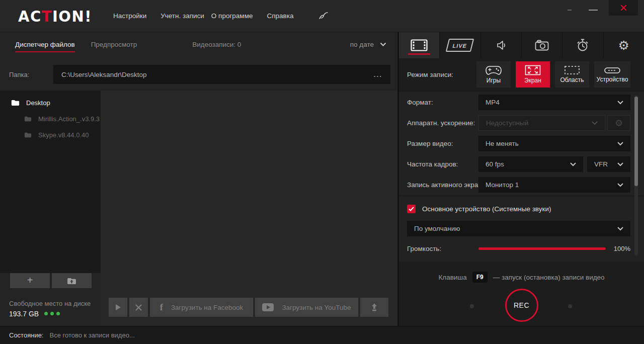 This screenshot has width=644, height=344. What do you see at coordinates (533, 74) in the screenshot?
I see `mode-screen-button: Экран` at bounding box center [533, 74].